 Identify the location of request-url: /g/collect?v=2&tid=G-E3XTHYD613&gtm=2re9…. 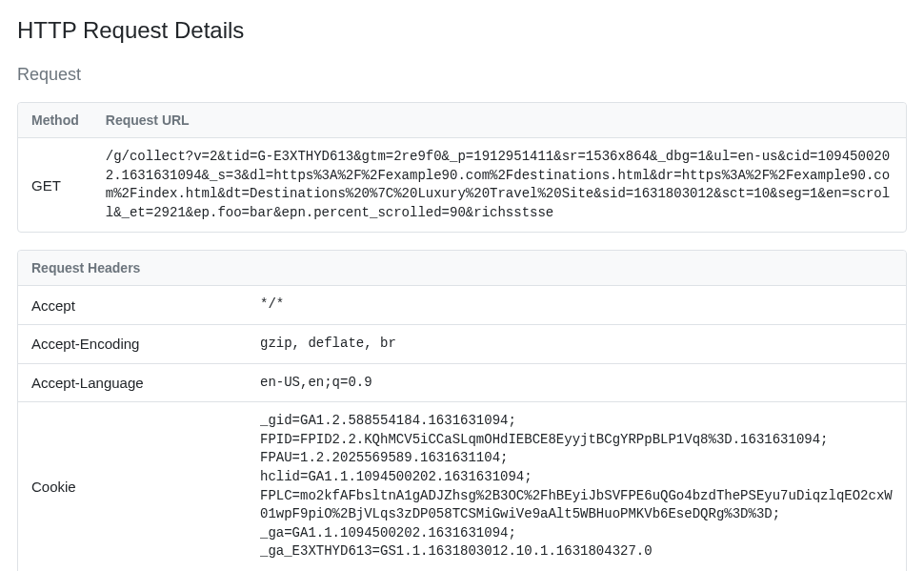
(499, 185).